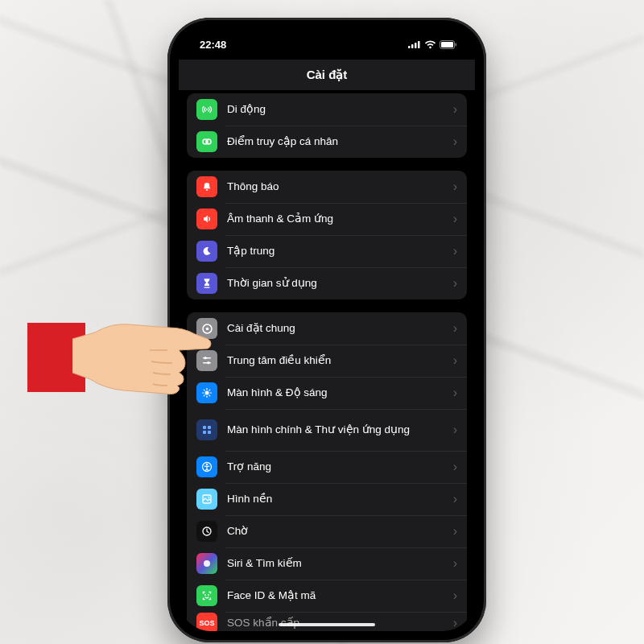 The image size is (644, 644). What do you see at coordinates (207, 499) in the screenshot?
I see `wallpaper-icon` at bounding box center [207, 499].